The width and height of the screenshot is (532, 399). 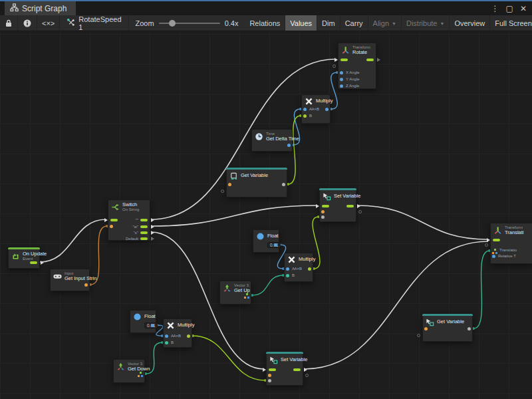 I want to click on toolbar-button-values: Values, so click(x=301, y=23).